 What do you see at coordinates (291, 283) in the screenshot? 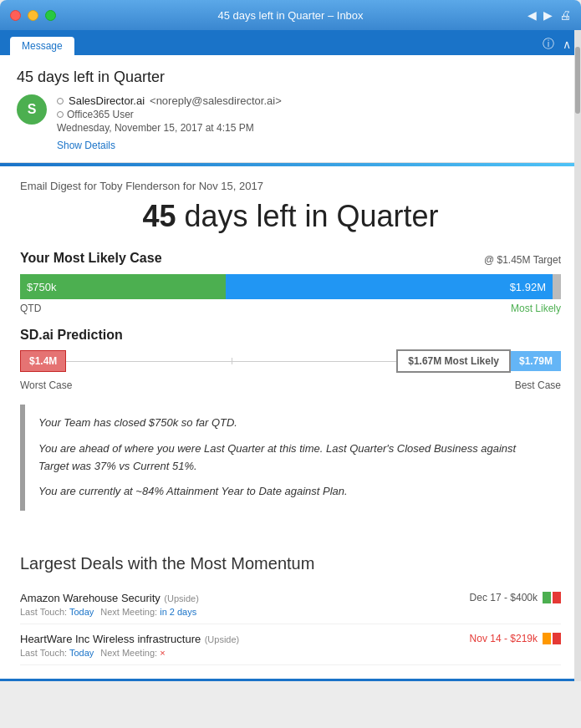
I see `most-likely-section: Your Most Likely Case @ $1.45M Target $7…` at bounding box center [291, 283].